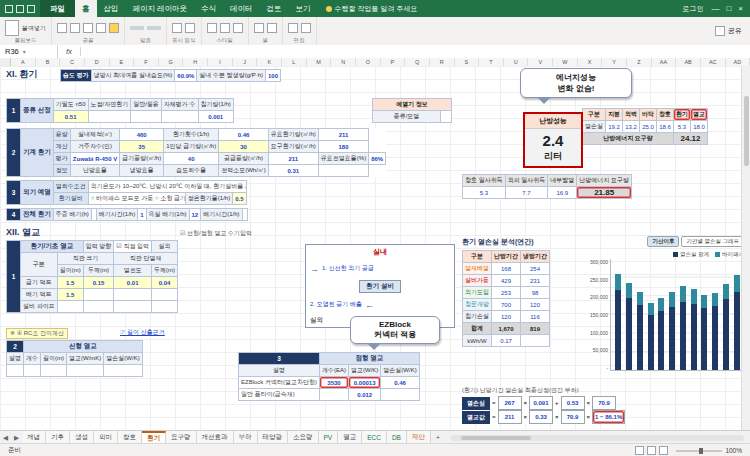  I want to click on column-header: AC, so click(714, 62).